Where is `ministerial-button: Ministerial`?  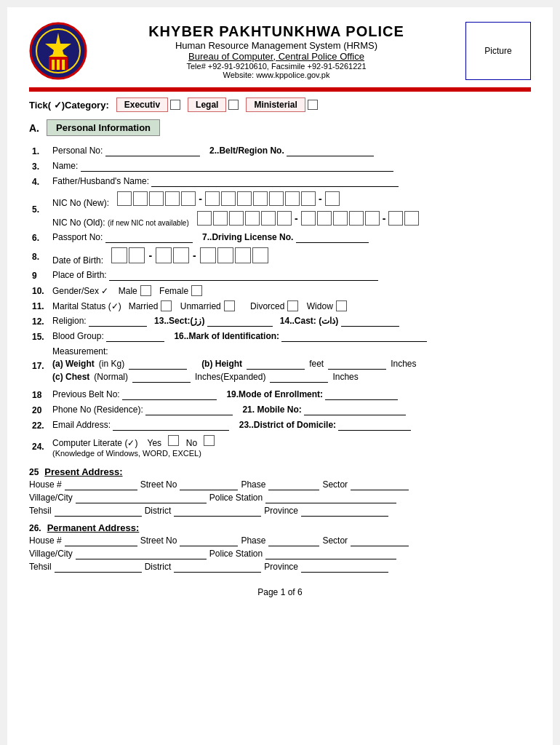 ministerial-button: Ministerial is located at coordinates (275, 105).